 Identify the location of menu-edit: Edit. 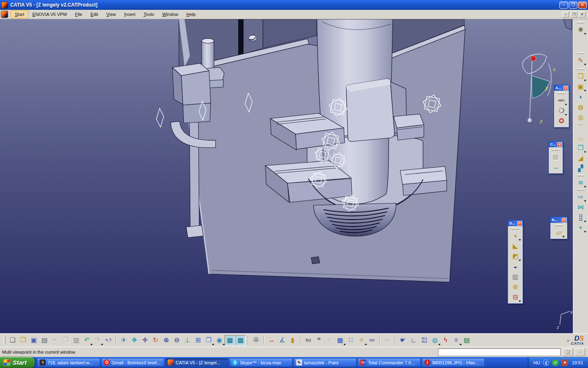
(94, 14).